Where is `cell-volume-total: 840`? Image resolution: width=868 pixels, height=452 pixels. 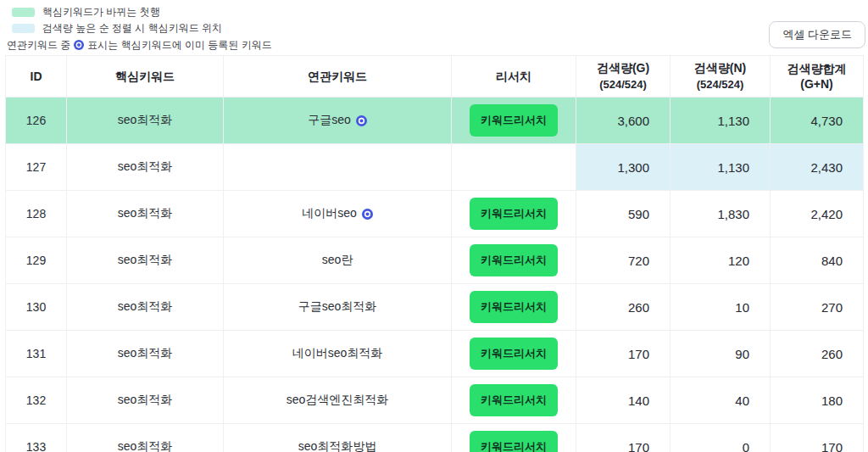 cell-volume-total: 840 is located at coordinates (817, 261).